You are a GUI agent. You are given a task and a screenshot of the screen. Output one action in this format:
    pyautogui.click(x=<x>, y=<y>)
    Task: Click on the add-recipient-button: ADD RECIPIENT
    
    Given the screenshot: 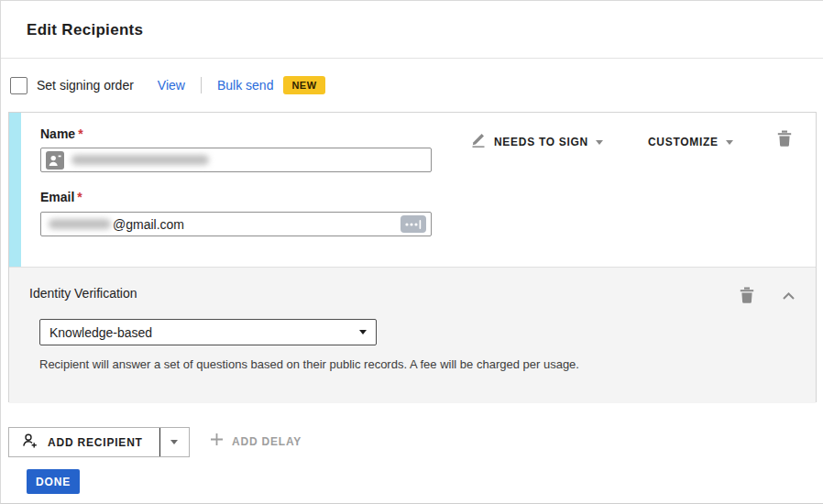 What is the action you would take?
    pyautogui.click(x=84, y=442)
    